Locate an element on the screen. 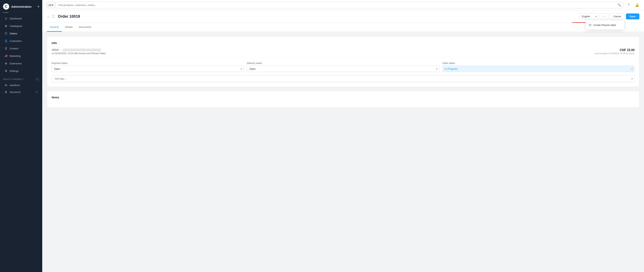  eye-icon: 👁 is located at coordinates (37, 92).